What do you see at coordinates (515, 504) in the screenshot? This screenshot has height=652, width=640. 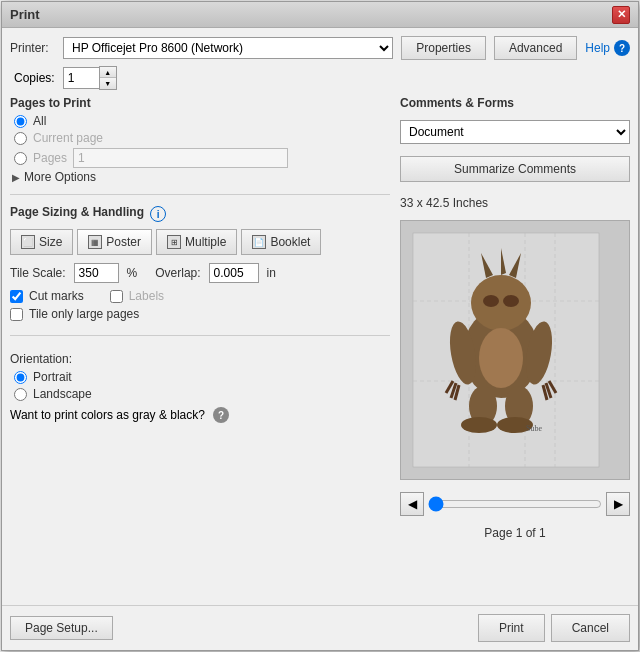 I see `preview-nav: ◀ ▶` at bounding box center [515, 504].